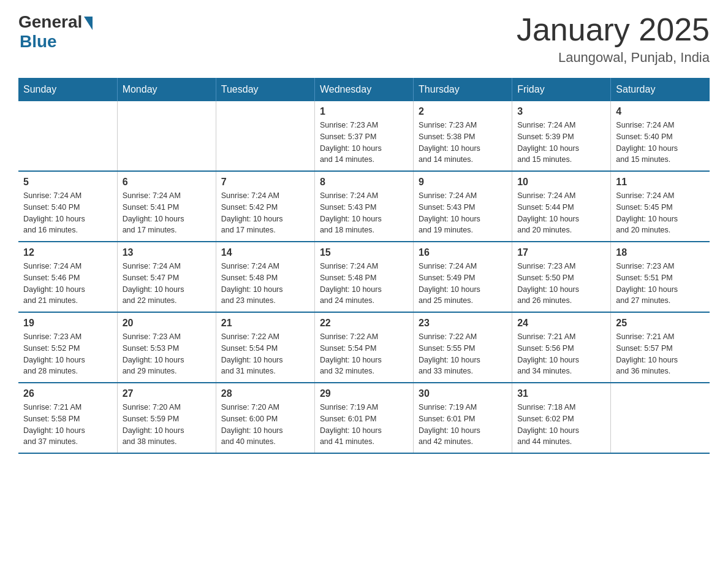 The height and width of the screenshot is (563, 728). I want to click on calendar-header-row: SundayMondayTuesdayWednesdayThursdayFrid…, so click(364, 90).